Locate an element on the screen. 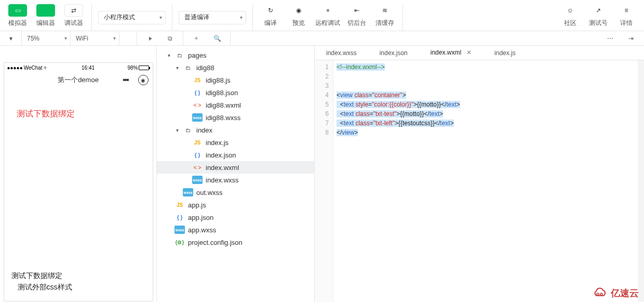  simulator-button-label: 模拟器 is located at coordinates (18, 23).